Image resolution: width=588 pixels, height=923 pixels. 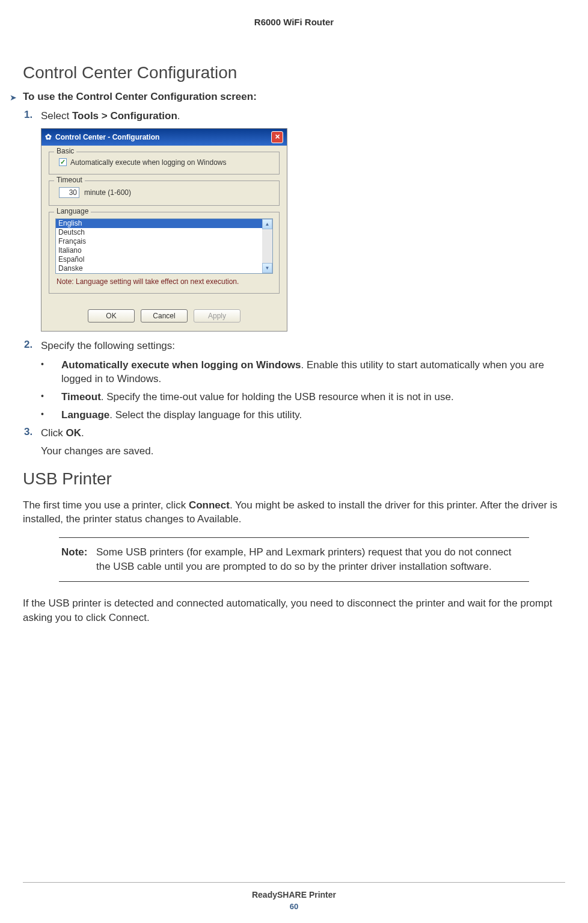 What do you see at coordinates (72, 211) in the screenshot?
I see `legend-language: Language` at bounding box center [72, 211].